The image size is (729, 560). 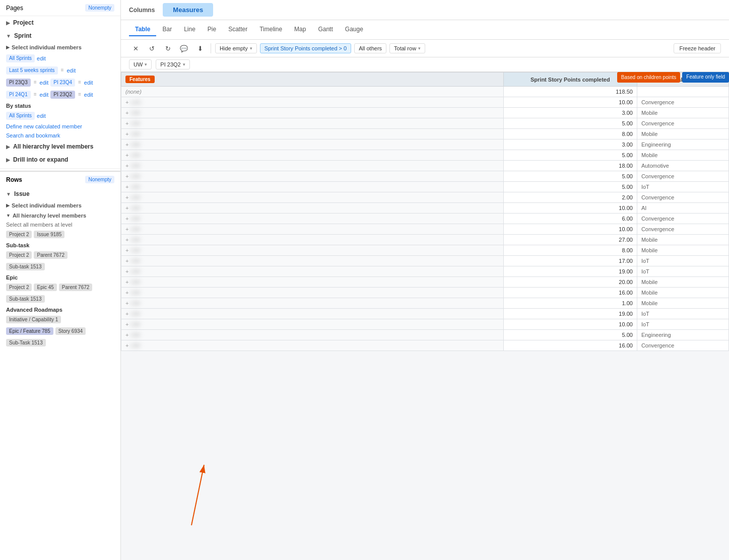 What do you see at coordinates (9, 36) in the screenshot?
I see `sprint-arrow-icon: ▼` at bounding box center [9, 36].